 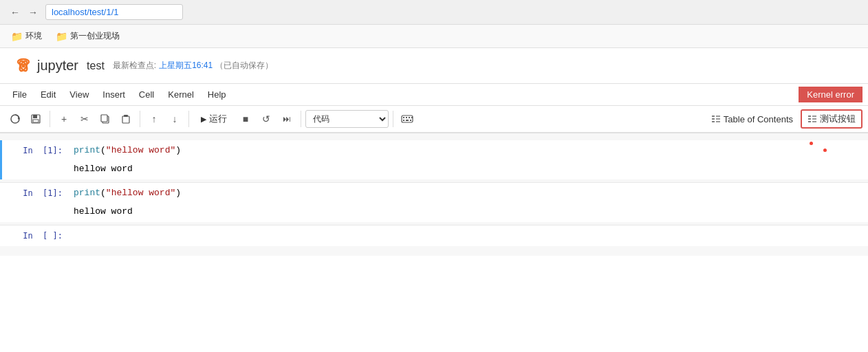 I want to click on cell-1-output: hellow word, so click(x=435, y=170).